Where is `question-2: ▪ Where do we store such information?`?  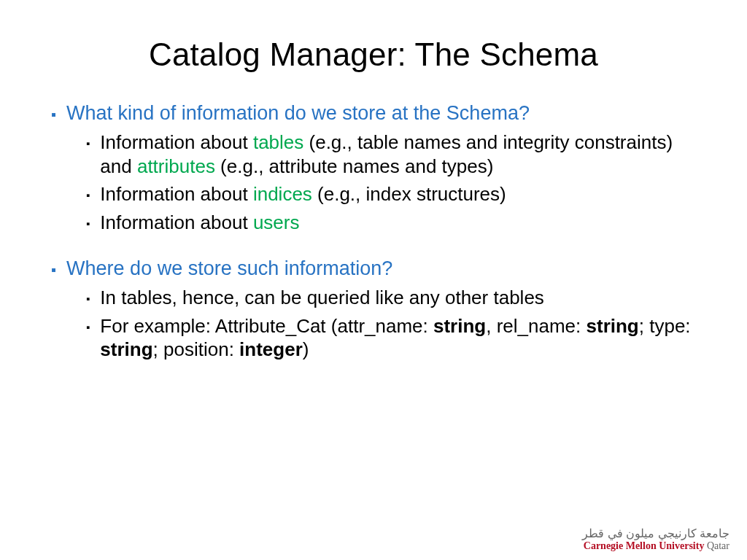 question-2: ▪ Where do we store such information? is located at coordinates (377, 268).